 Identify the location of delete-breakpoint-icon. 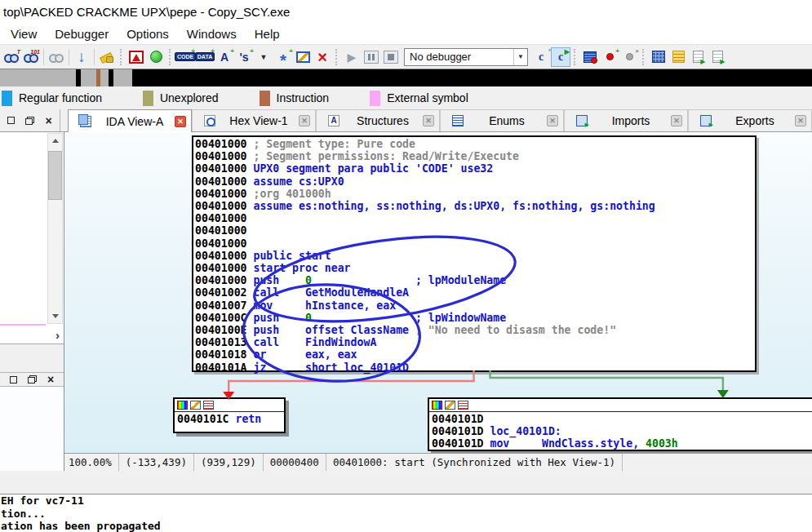
(630, 57).